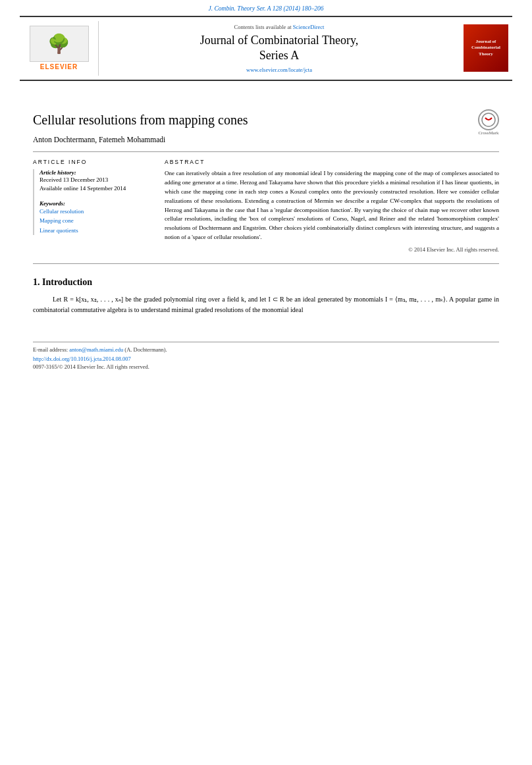 Image resolution: width=532 pixels, height=765 pixels. Describe the element at coordinates (266, 296) in the screenshot. I see `introduction-section: 1. Introduction Let R = k[x₁, x₂, . . . …` at that location.